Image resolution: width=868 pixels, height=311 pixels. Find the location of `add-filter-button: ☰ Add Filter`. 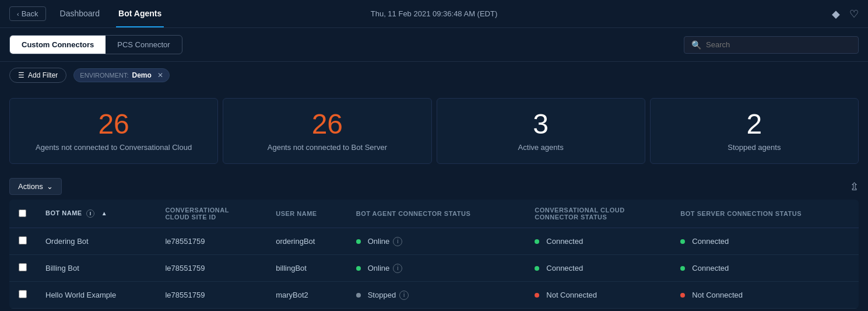

add-filter-button: ☰ Add Filter is located at coordinates (38, 75).